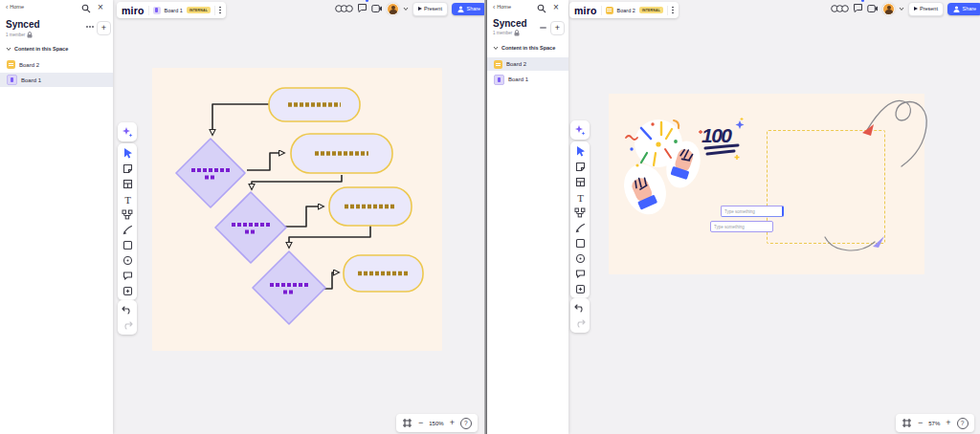 This screenshot has height=434, width=980. Describe the element at coordinates (668, 11) in the screenshot. I see `divider` at that location.